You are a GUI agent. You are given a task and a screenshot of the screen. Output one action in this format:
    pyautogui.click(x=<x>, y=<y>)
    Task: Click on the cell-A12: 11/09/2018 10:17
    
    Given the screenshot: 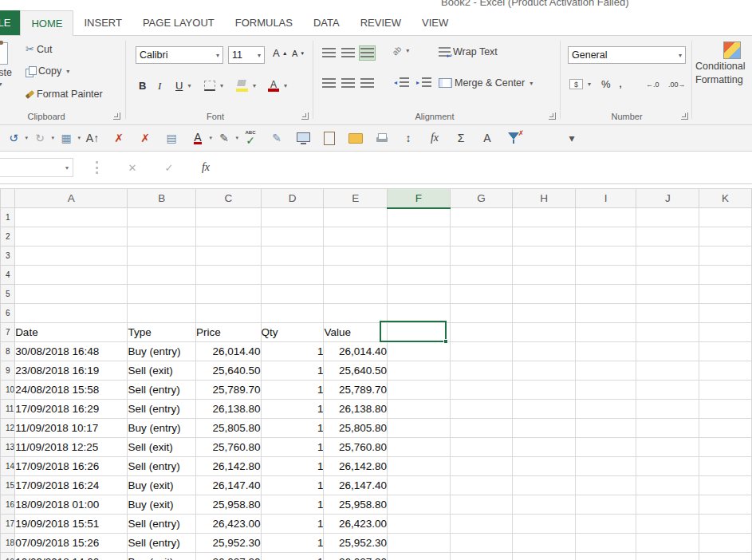 What is the action you would take?
    pyautogui.click(x=72, y=428)
    